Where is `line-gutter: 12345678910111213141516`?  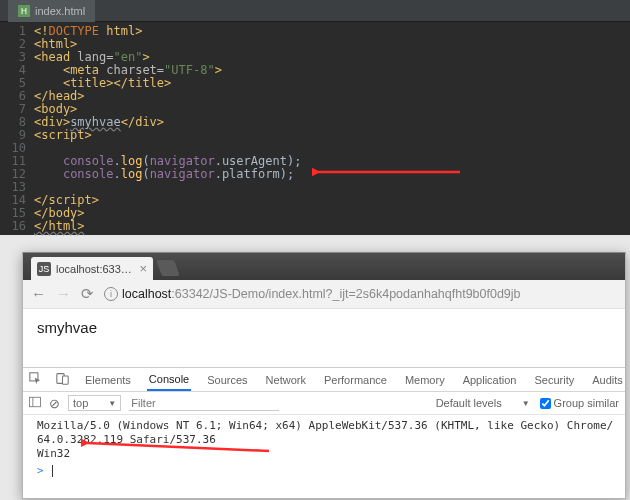
line-gutter: 12345678910111213141516 is located at coordinates (17, 129).